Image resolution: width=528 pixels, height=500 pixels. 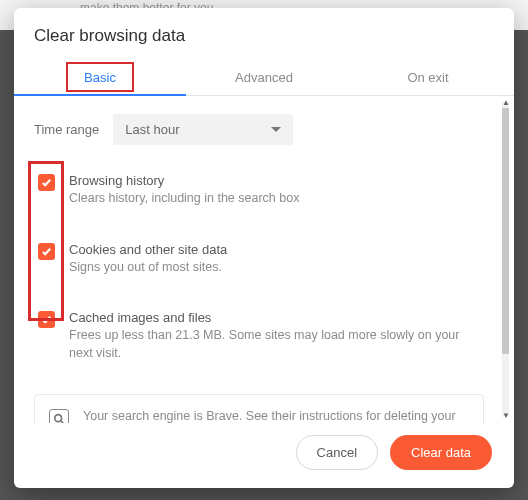 What do you see at coordinates (276, 336) in the screenshot?
I see `option-text: Cached images and files Frees up less th…` at bounding box center [276, 336].